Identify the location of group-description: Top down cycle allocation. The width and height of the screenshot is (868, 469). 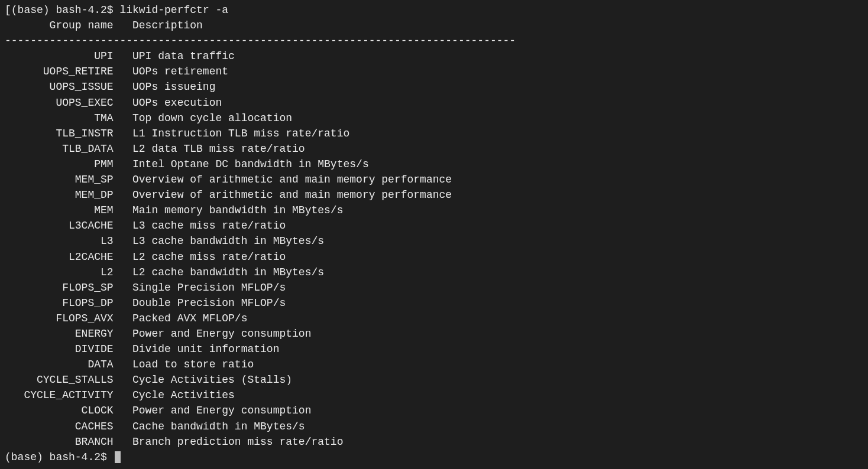
(203, 118).